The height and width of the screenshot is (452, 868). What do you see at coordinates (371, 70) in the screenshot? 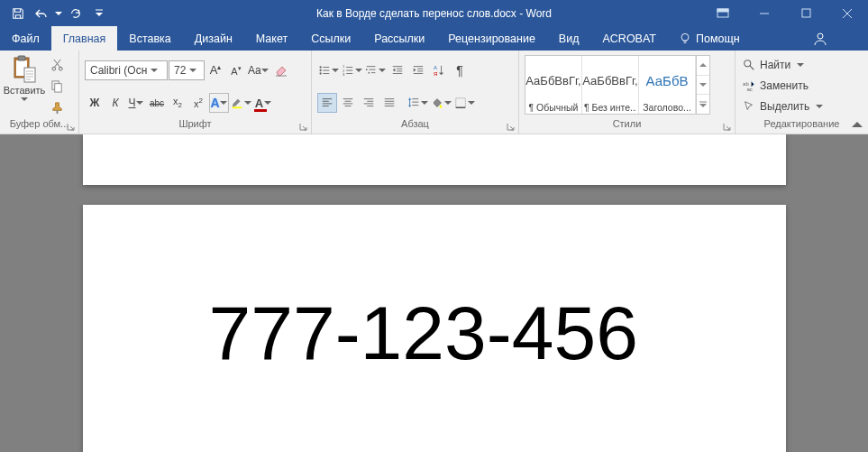
I see `multilevel-icon` at bounding box center [371, 70].